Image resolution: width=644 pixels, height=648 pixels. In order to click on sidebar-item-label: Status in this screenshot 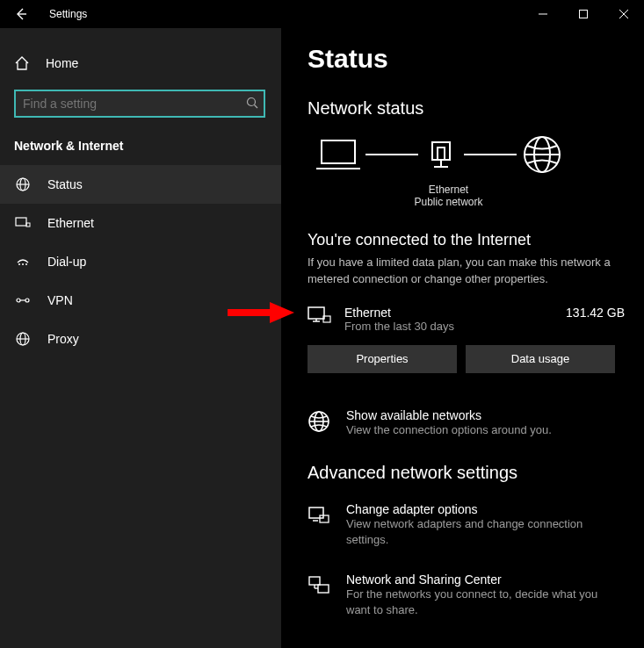, I will do `click(65, 184)`.